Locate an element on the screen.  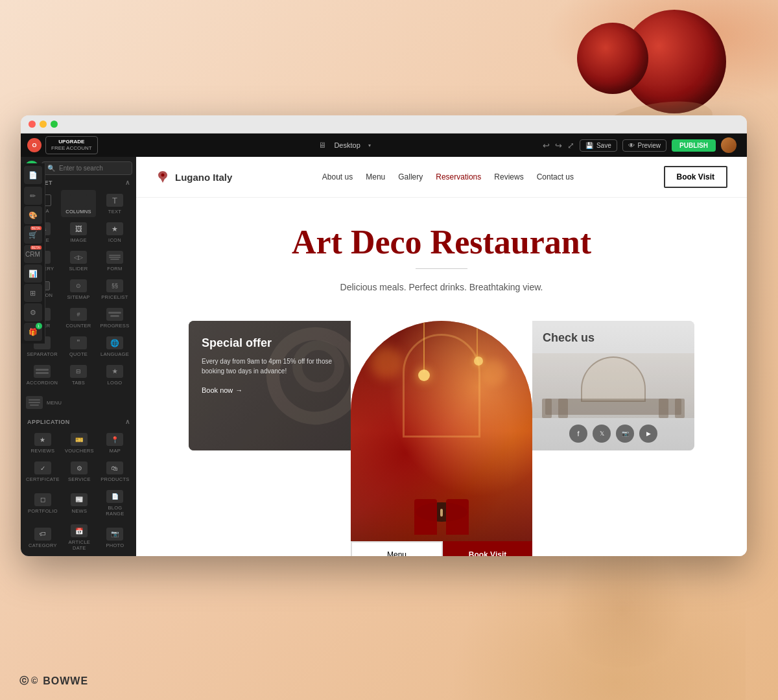
save-button: 💾 Save is located at coordinates (598, 145).